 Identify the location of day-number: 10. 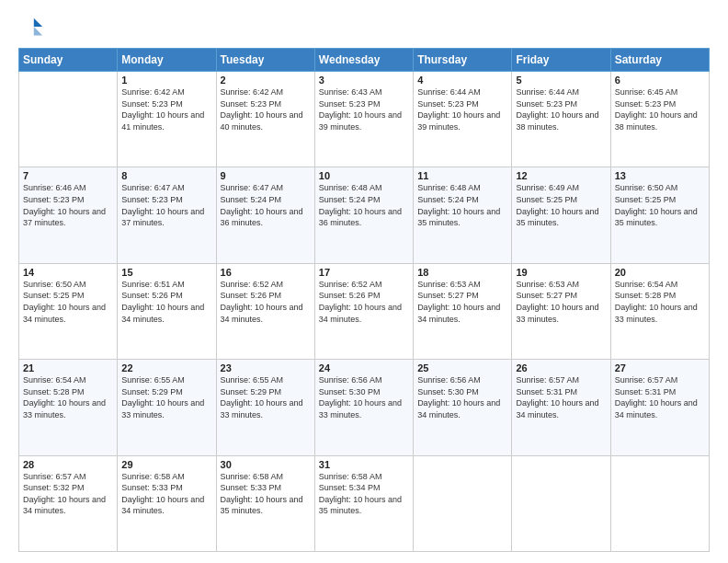
(364, 176).